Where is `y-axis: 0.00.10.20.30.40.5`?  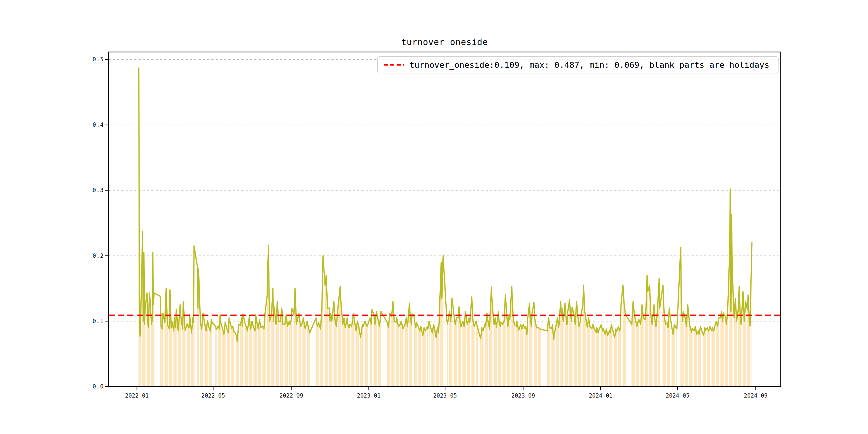
y-axis: 0.00.10.20.30.40.5 is located at coordinates (100, 223).